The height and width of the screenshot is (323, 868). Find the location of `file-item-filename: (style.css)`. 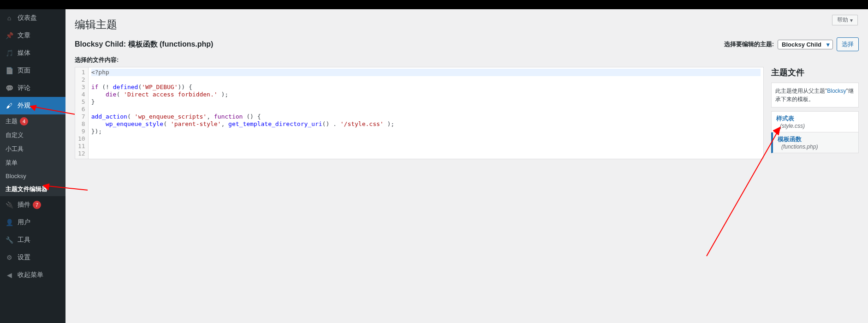

file-item-filename: (style.css) is located at coordinates (817, 126).